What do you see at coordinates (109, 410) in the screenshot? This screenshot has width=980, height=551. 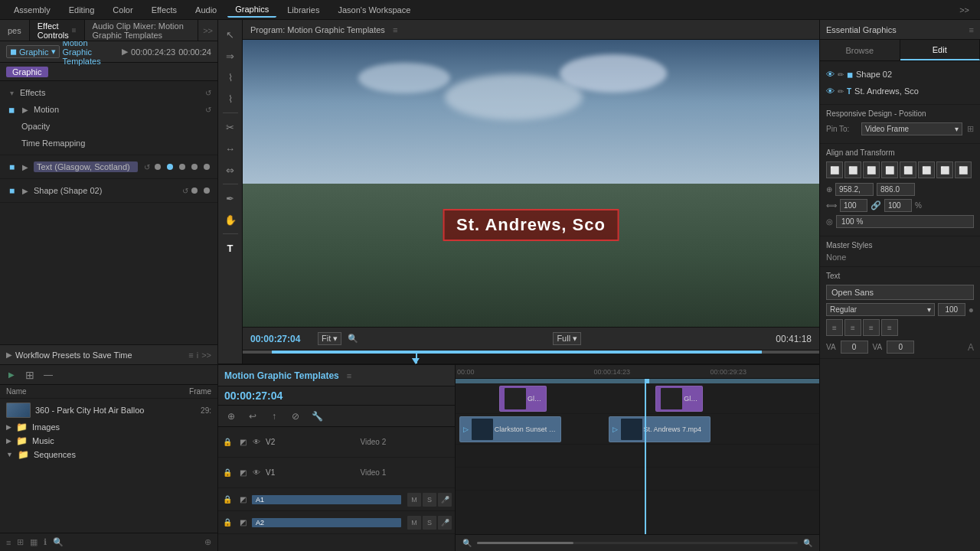 I see `list-item-360: 360 - Park City Hot Air Balloo 29:` at bounding box center [109, 410].